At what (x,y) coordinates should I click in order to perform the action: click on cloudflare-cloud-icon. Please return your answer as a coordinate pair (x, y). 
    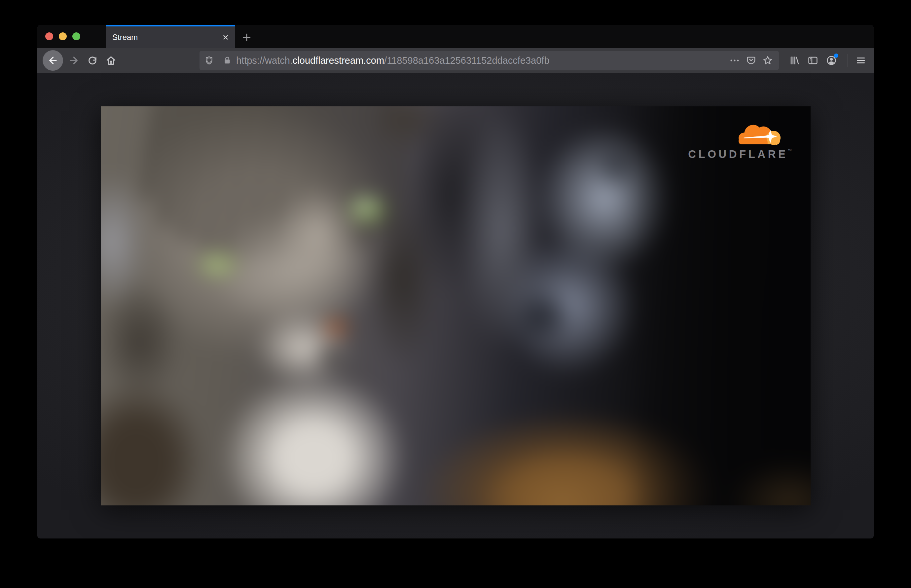
    Looking at the image, I should click on (763, 135).